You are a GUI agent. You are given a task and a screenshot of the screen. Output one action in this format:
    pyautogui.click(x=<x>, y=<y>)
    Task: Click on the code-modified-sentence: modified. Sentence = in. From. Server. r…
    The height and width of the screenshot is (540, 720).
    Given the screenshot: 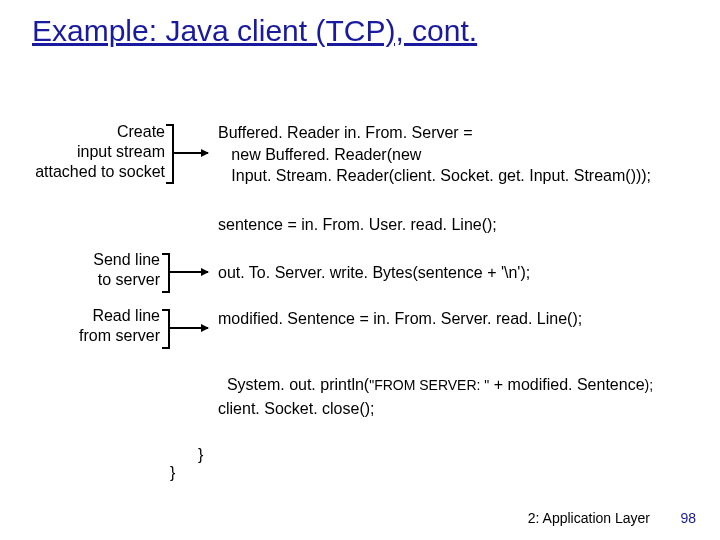 What is the action you would take?
    pyautogui.click(x=400, y=319)
    